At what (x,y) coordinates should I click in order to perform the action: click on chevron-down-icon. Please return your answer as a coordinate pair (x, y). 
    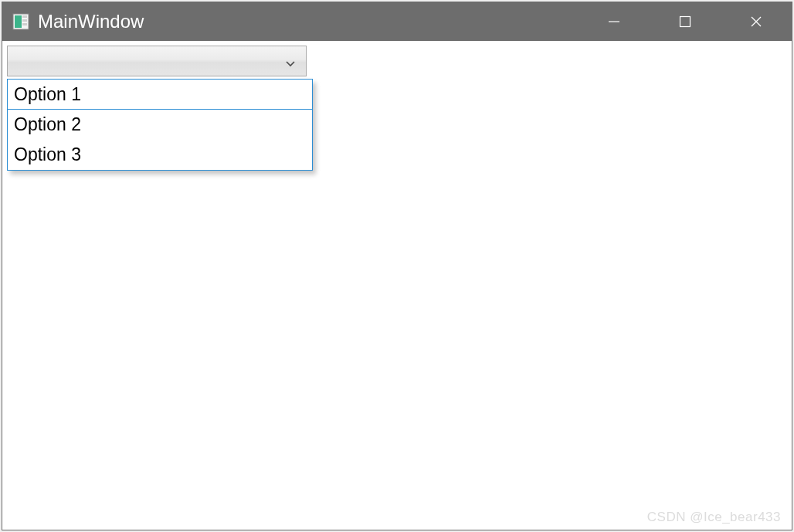
    Looking at the image, I should click on (290, 61).